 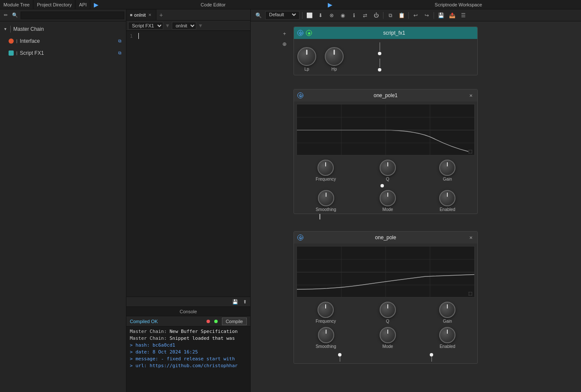 What do you see at coordinates (189, 321) in the screenshot?
I see `console-toolbar: Compiled OK Compile` at bounding box center [189, 321].